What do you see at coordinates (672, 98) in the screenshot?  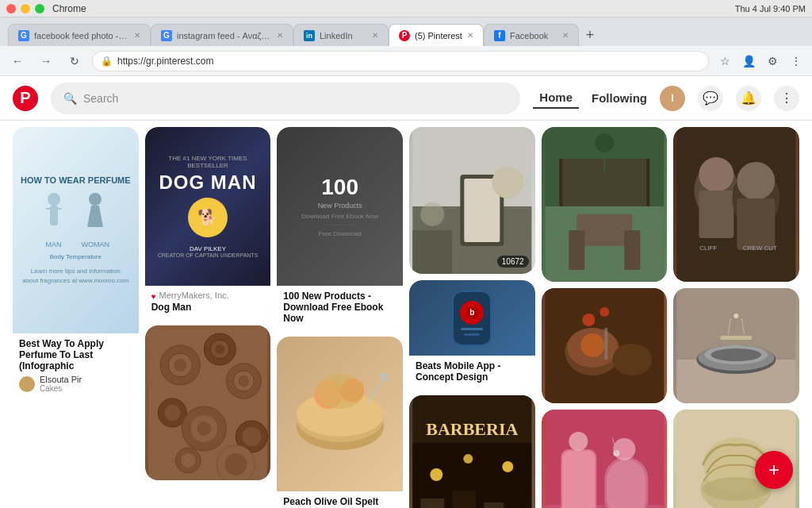 I see `user-avatar: I` at bounding box center [672, 98].